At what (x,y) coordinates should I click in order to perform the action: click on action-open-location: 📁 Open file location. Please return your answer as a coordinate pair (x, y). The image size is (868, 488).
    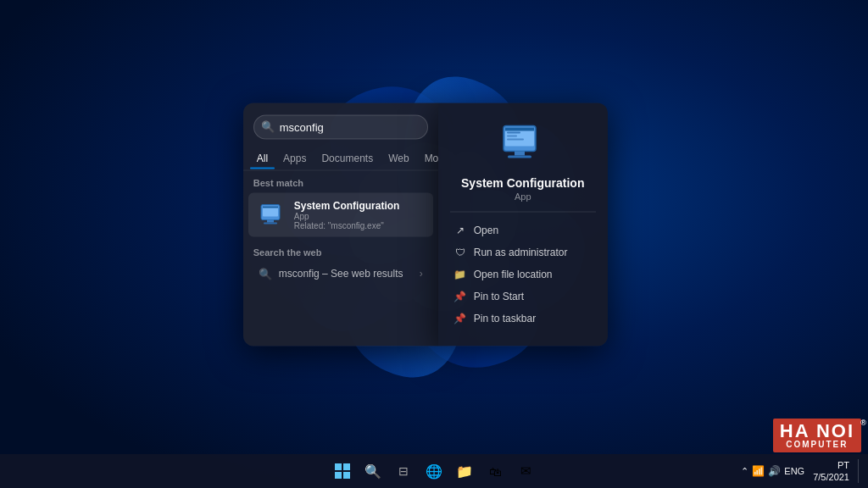
    Looking at the image, I should click on (523, 274).